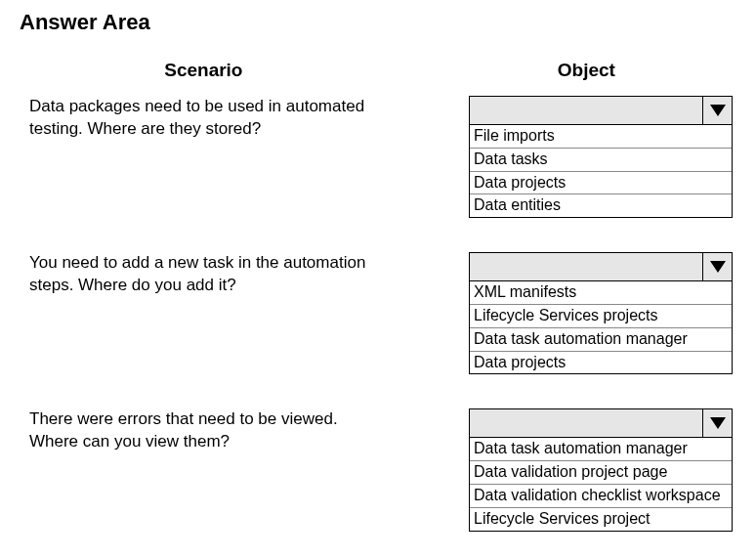  Describe the element at coordinates (378, 70) in the screenshot. I see `columns-header: Scenario Object` at that location.